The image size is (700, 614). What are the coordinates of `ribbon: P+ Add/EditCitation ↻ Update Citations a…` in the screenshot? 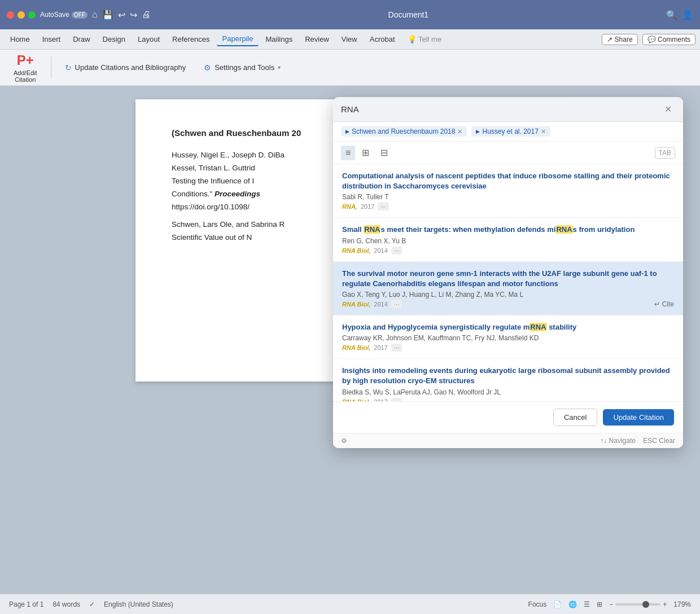 It's located at (350, 68).